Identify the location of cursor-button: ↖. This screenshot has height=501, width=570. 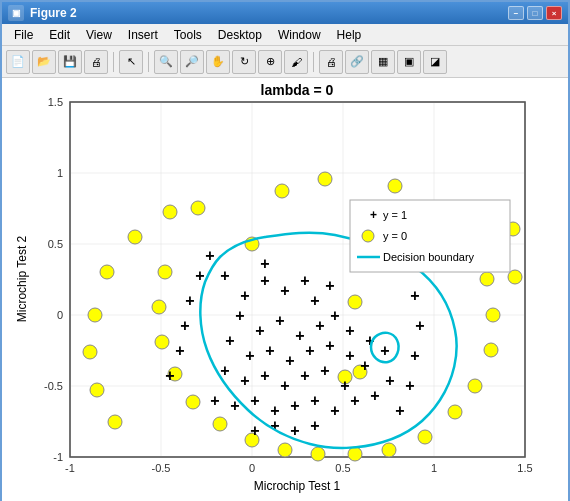
(131, 62).